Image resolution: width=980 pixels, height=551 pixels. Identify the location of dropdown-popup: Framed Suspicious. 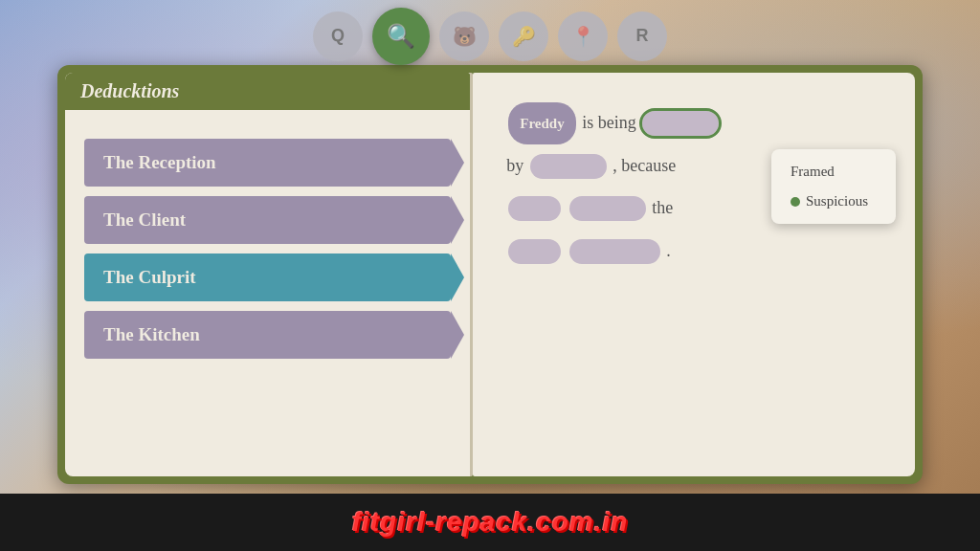
(834, 187).